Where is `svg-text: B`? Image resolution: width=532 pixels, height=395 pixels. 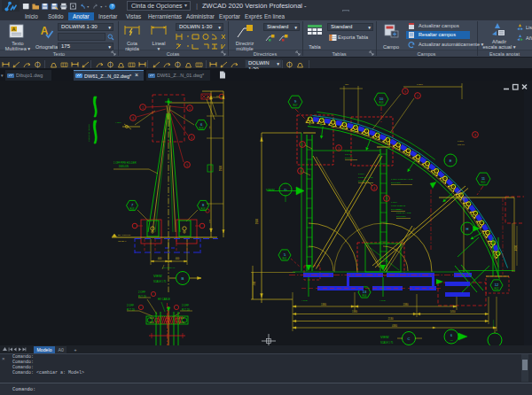
svg-text: B is located at coordinates (183, 278).